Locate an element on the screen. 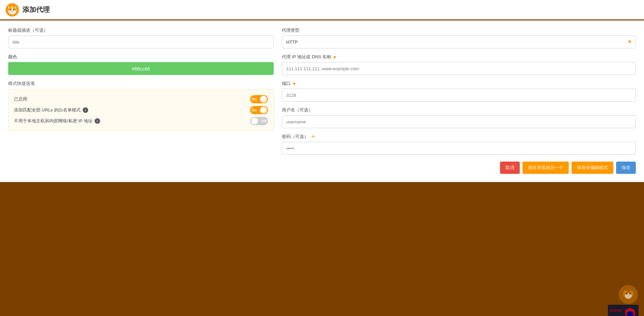  shortcut-row-bypass: 不用于本地主机和内部网络/私密 IP 地址 i Off is located at coordinates (141, 121).